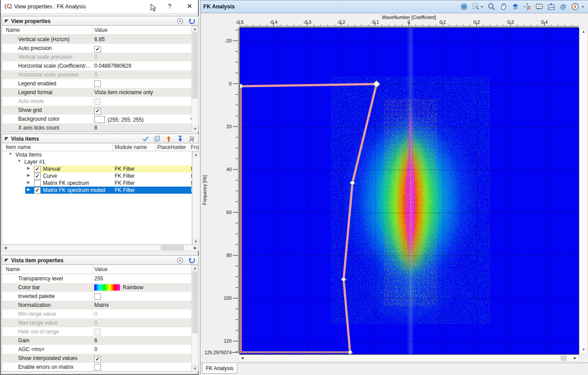  What do you see at coordinates (100, 119) in the screenshot?
I see `property-row-background-color: ↶Background color(255; 255; 255)` at bounding box center [100, 119].